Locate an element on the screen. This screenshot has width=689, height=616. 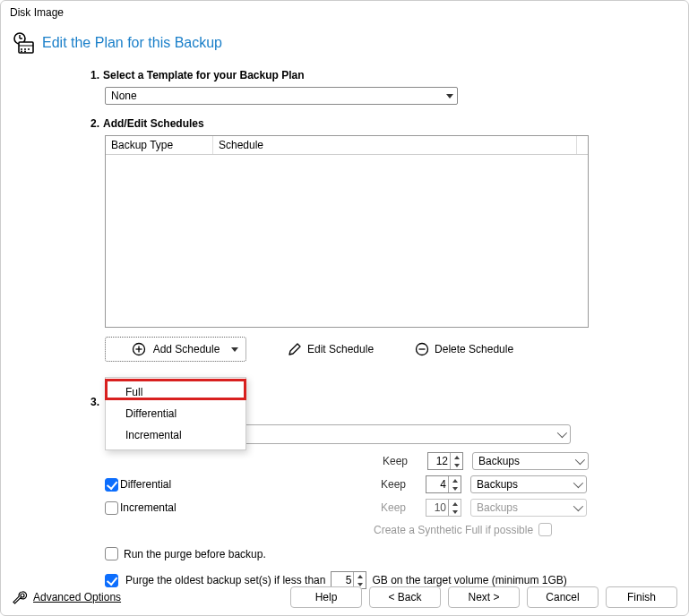
window-title: Disk Image is located at coordinates (344, 12).